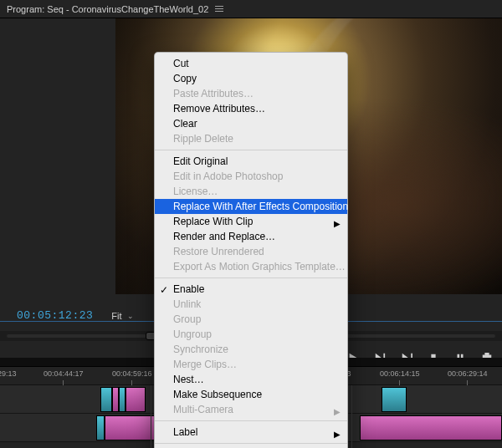 The image size is (502, 448). I want to click on menu-item-label: Export As Motion Graphics Template…, so click(259, 267).